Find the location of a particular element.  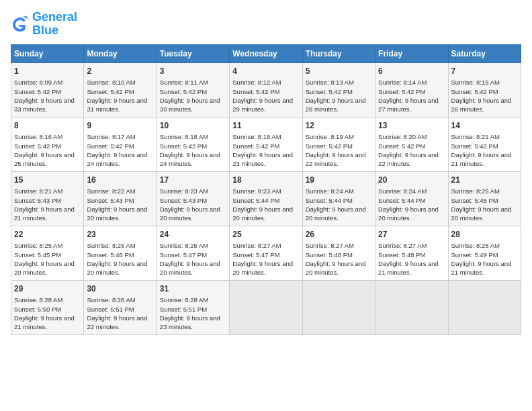

daylight-hours: Daylight: 9 hours and 31 minutes. is located at coordinates (117, 105).